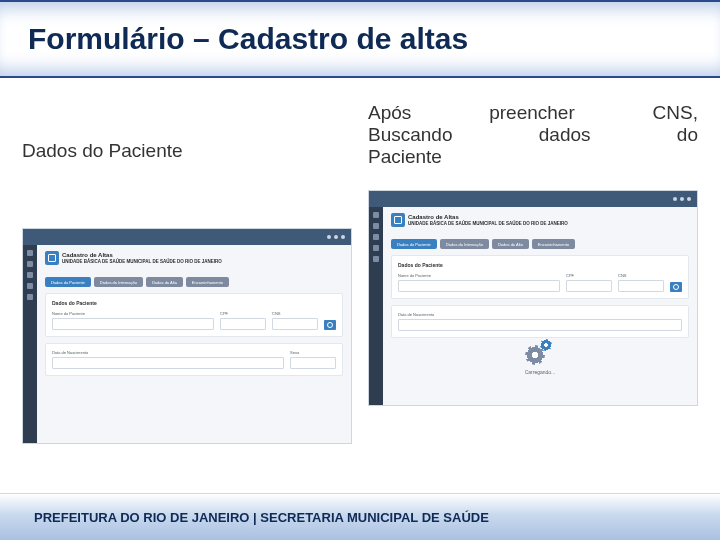  I want to click on caption-text: Paciente, so click(405, 156).